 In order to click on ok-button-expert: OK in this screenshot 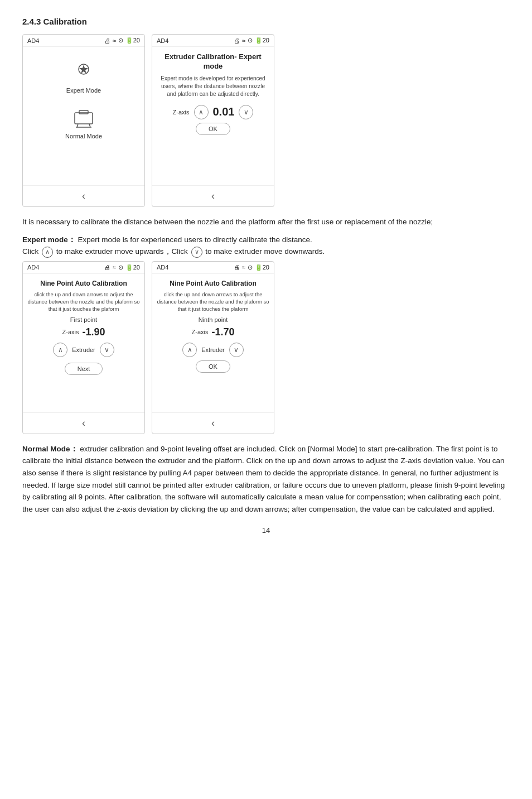, I will do `click(213, 129)`.